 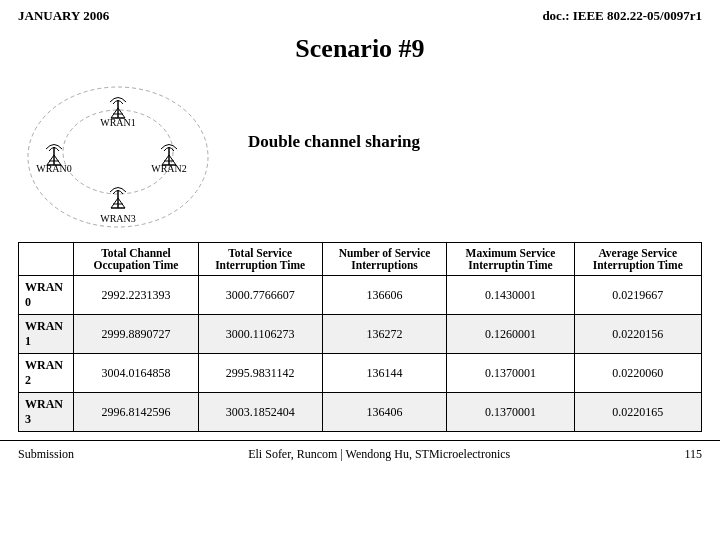 What do you see at coordinates (334, 142) in the screenshot?
I see `subtitle-text: Double channel sharing` at bounding box center [334, 142].